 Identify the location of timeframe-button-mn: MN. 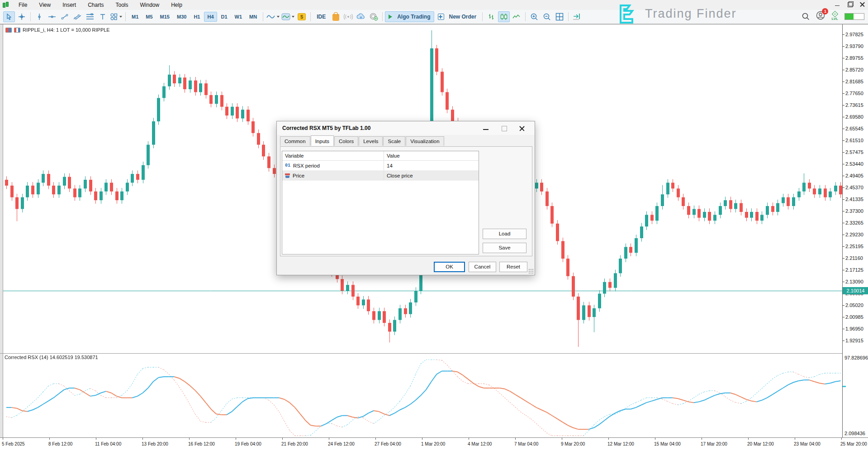
(253, 17).